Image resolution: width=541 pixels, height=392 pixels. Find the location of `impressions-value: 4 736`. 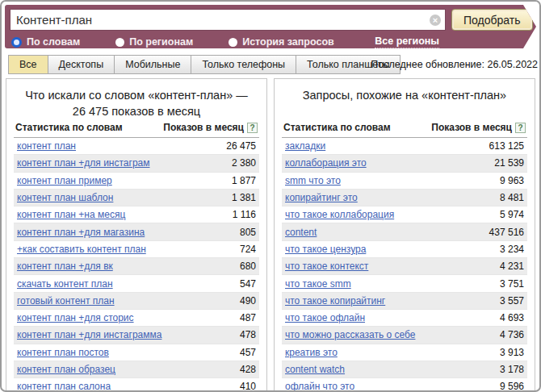

impressions-value: 4 736 is located at coordinates (512, 335).